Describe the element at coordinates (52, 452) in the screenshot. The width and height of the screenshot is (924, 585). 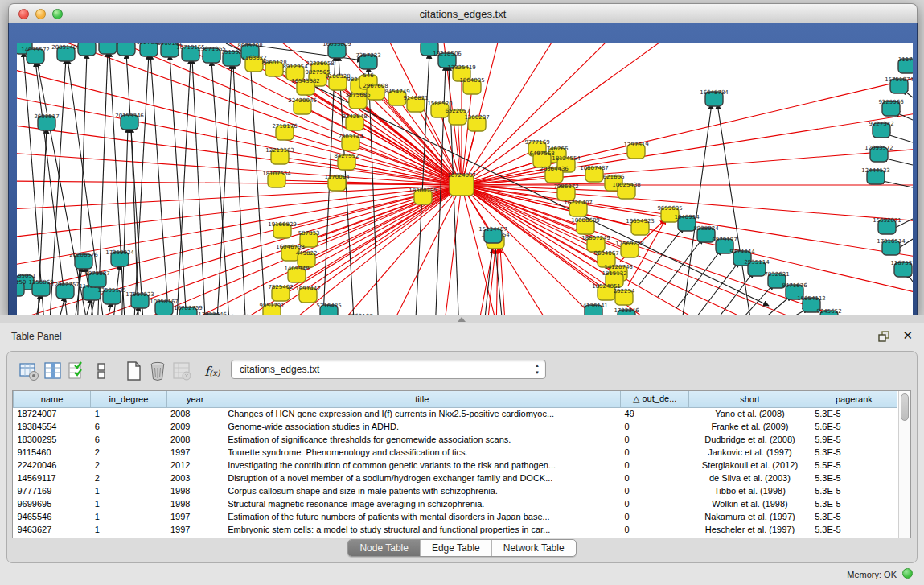
I see `table-cell: 9115460` at that location.